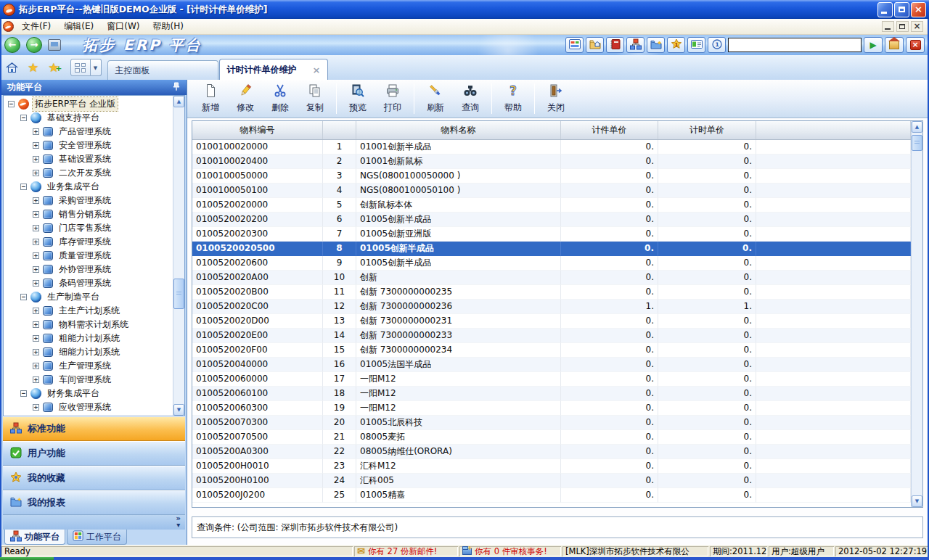  Describe the element at coordinates (179, 255) in the screenshot. I see `tree-scrollbar: ▲ ▼` at that location.